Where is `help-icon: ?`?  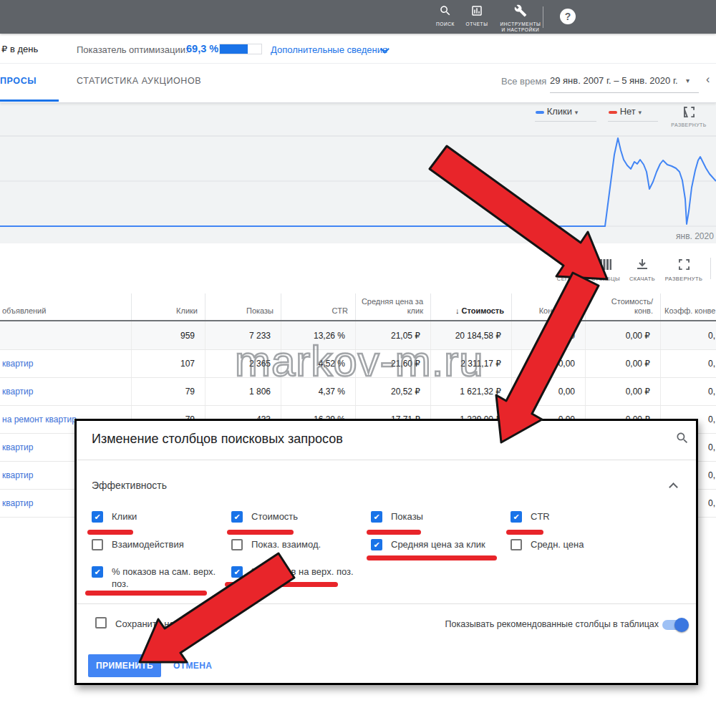 help-icon: ? is located at coordinates (569, 16).